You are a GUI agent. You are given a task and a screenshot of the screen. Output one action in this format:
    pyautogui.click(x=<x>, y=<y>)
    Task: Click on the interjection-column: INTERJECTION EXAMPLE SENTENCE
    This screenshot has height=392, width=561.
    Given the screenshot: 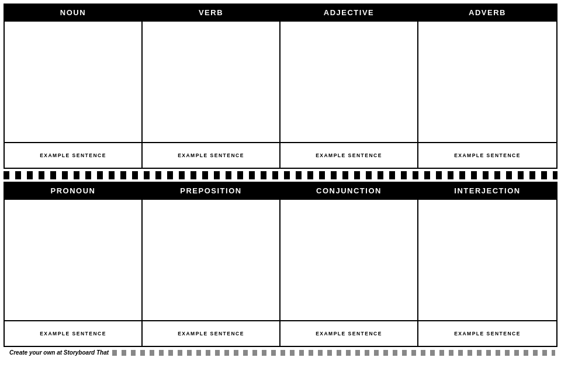 What is the action you would take?
    pyautogui.click(x=487, y=264)
    